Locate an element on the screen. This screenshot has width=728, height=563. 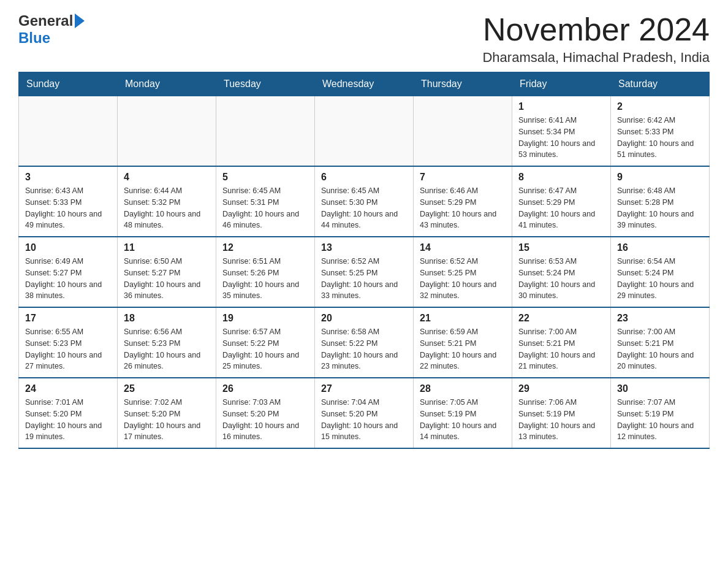
logo: General Blue is located at coordinates (51, 29).